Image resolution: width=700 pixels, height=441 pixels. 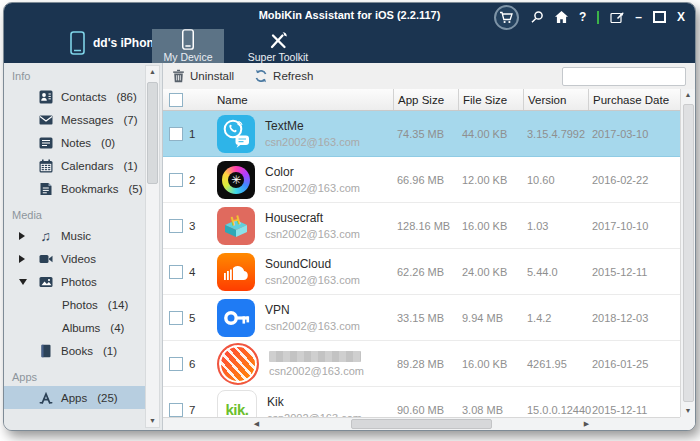 I want to click on collapse-arrow-icon, so click(x=23, y=282).